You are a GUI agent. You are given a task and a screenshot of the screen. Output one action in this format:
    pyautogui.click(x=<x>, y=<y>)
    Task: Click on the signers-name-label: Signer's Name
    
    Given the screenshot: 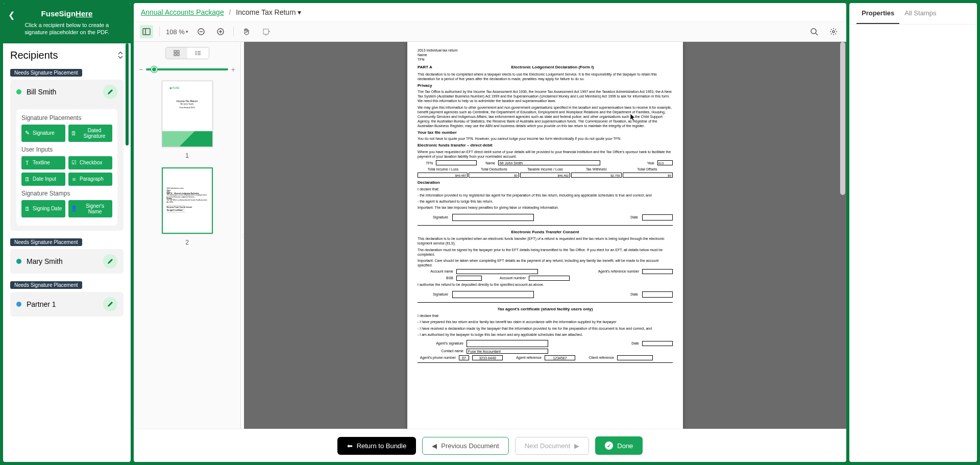 What is the action you would take?
    pyautogui.click(x=95, y=209)
    